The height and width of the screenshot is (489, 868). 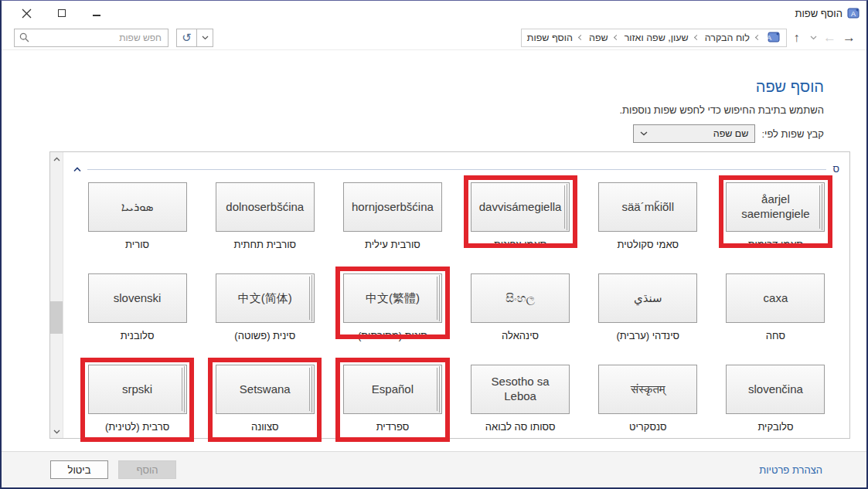 What do you see at coordinates (265, 298) in the screenshot?
I see `language-native-name: 中文(简体)` at bounding box center [265, 298].